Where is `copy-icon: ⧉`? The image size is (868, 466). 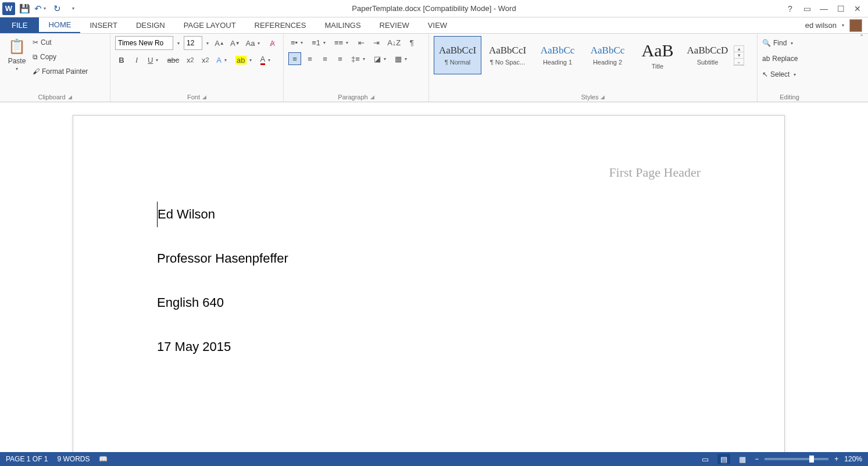
copy-icon: ⧉ is located at coordinates (35, 57).